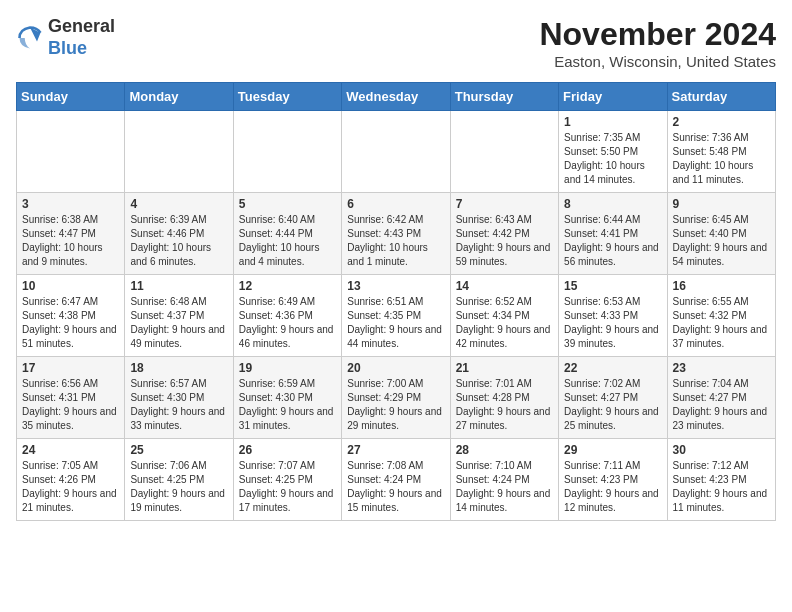  Describe the element at coordinates (612, 159) in the screenshot. I see `day-detail: Sunrise: 7:35 AM Sunset: 5:50 PM Dayligh…` at that location.